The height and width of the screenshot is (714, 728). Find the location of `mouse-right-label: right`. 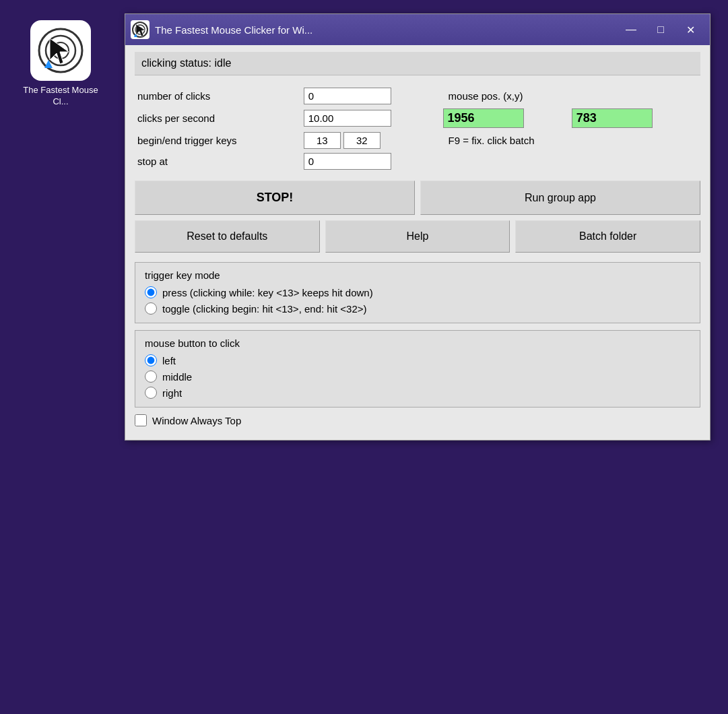

mouse-right-label: right is located at coordinates (172, 393).